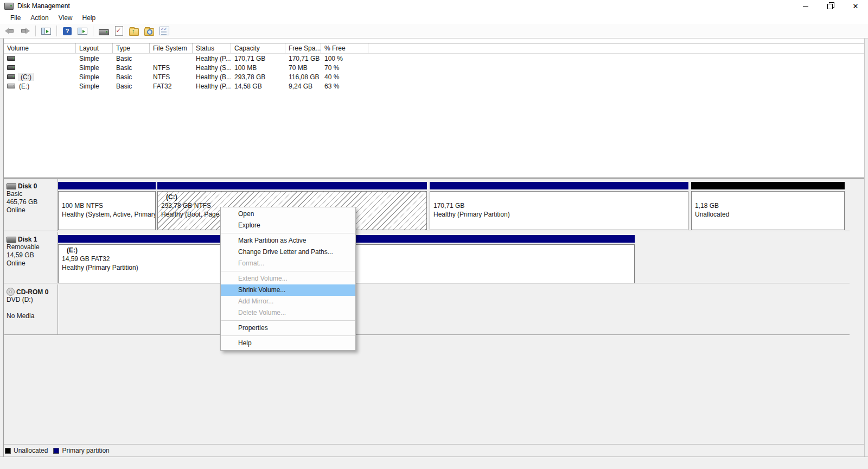  I want to click on toolbar-button-help: ?, so click(67, 31).